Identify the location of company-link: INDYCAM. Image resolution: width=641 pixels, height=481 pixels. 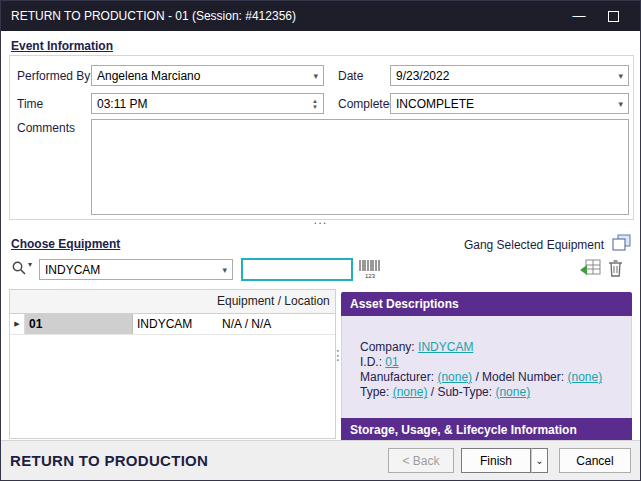
(446, 347).